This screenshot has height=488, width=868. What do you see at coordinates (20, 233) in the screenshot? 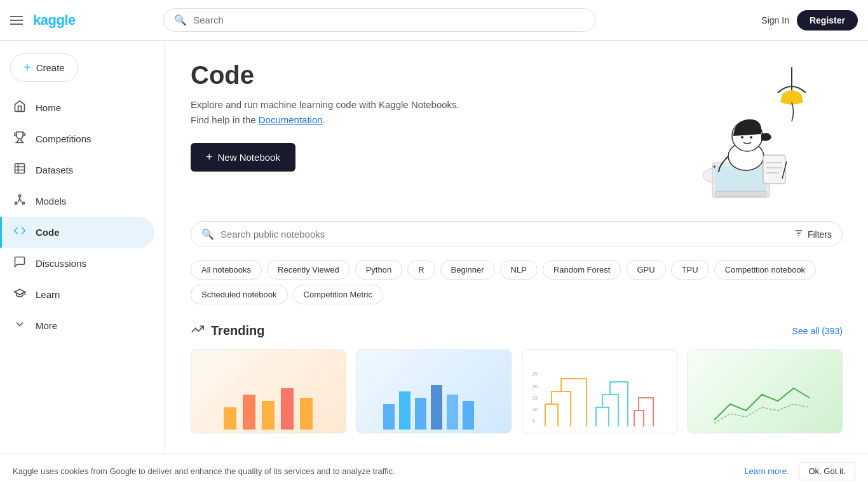
I see `code-icon` at bounding box center [20, 233].